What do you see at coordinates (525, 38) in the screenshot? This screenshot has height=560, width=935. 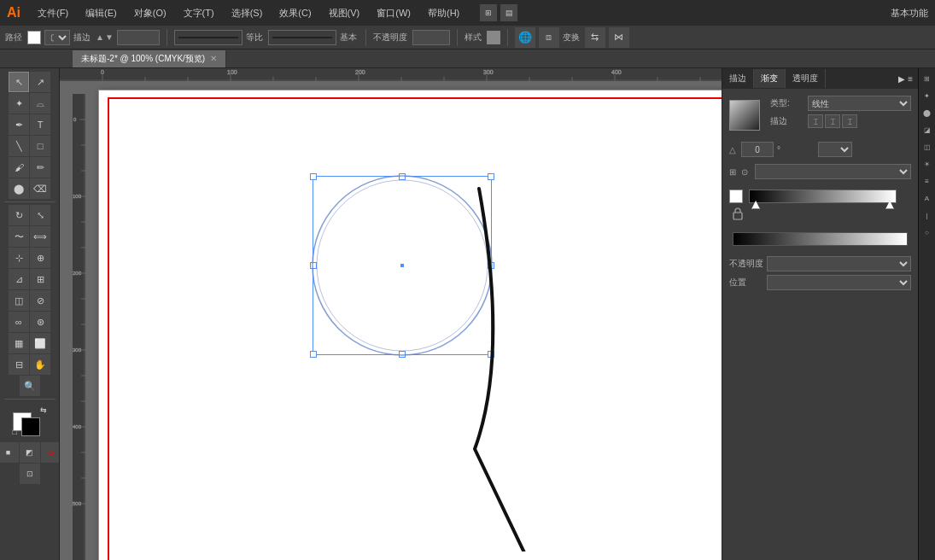 I see `globe-icon: 🌐` at bounding box center [525, 38].